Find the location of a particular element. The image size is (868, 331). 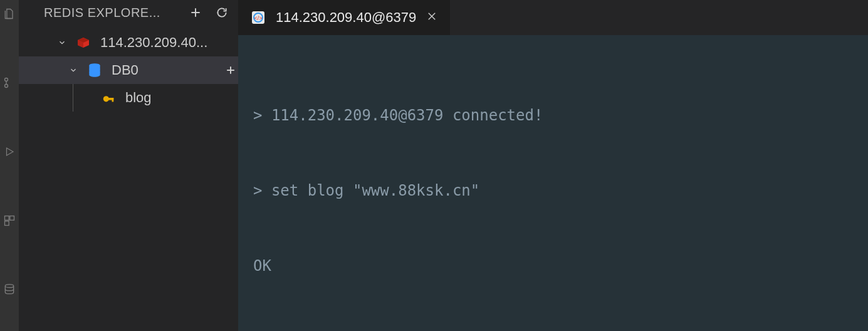

connection-label: 114.230.209.40... is located at coordinates (169, 43).